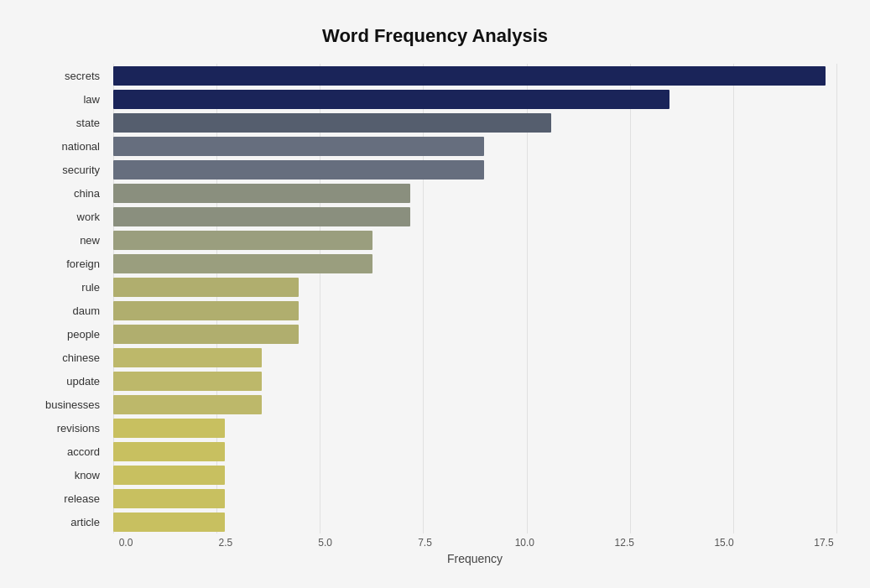  Describe the element at coordinates (86, 498) in the screenshot. I see `y-label-release: release` at that location.